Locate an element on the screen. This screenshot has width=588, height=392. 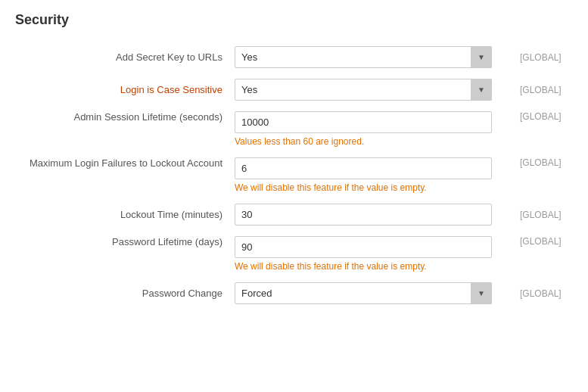
control-password_lifetime: We will disable this feature if the valu… is located at coordinates (374, 254).